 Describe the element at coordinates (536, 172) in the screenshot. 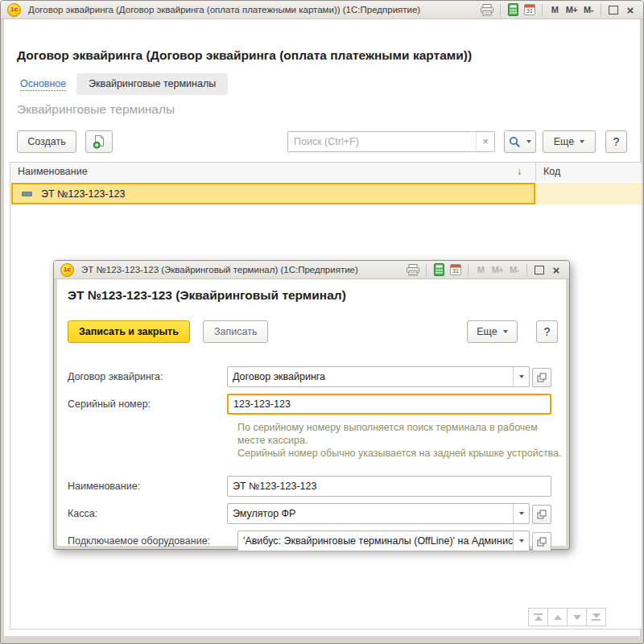

I see `column-divider` at that location.